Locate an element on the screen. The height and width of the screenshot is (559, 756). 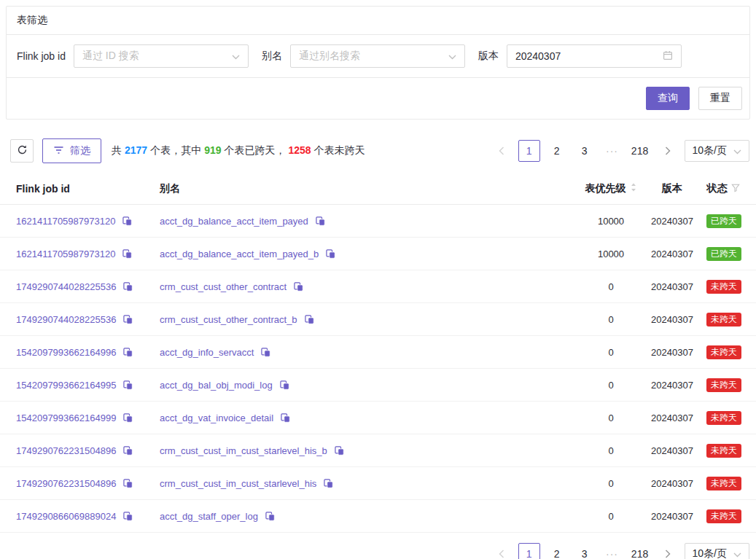
column-header-alias: 别名 is located at coordinates (372, 189).